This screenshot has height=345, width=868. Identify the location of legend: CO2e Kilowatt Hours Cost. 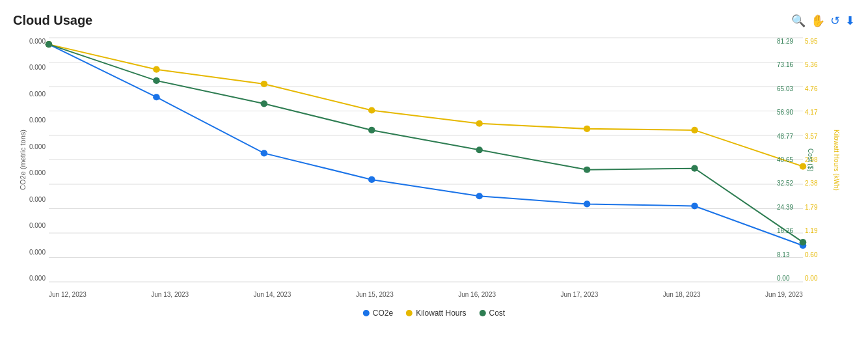
(434, 313).